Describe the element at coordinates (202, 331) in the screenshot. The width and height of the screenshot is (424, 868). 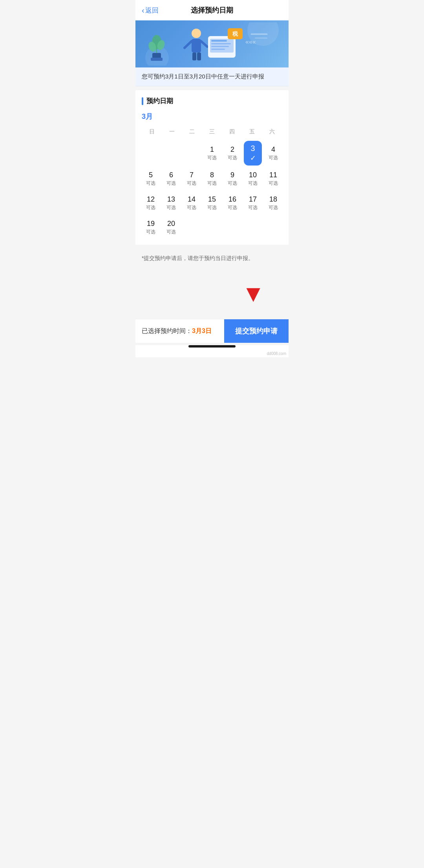
I see `selected-time-date: 3月3日` at that location.